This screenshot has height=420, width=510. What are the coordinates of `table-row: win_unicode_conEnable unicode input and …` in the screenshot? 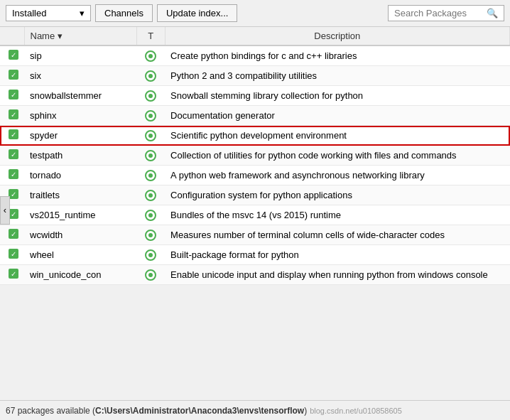 It's located at (255, 275).